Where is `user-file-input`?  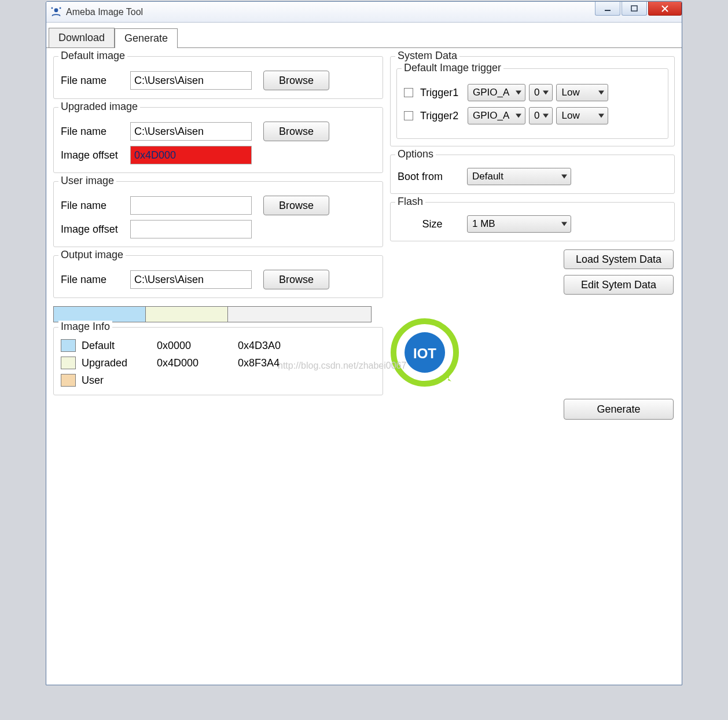 user-file-input is located at coordinates (191, 205).